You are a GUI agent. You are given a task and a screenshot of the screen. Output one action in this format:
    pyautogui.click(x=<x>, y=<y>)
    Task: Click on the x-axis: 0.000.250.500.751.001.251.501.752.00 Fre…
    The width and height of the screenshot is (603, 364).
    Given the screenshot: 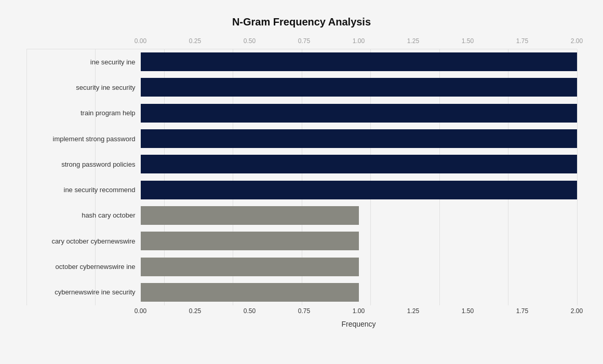 What is the action you would take?
    pyautogui.click(x=359, y=317)
    